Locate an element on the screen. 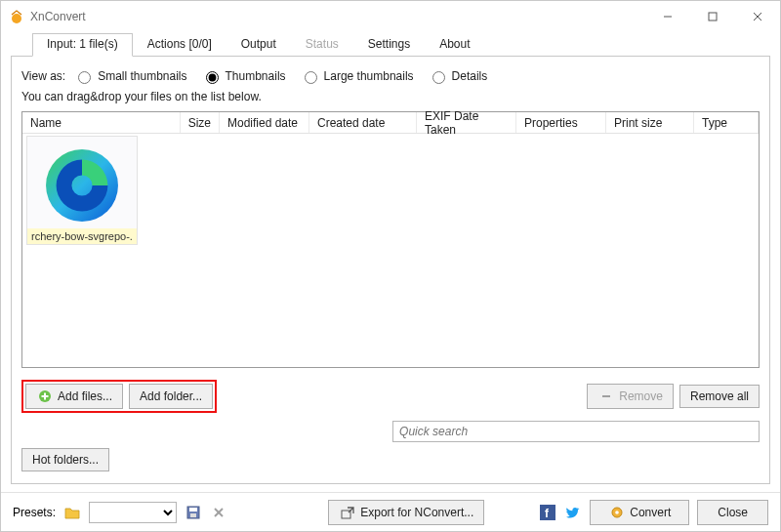 The height and width of the screenshot is (532, 781). view-as-row: View as: Small thumbnails Thumbnails Lar… is located at coordinates (390, 76).